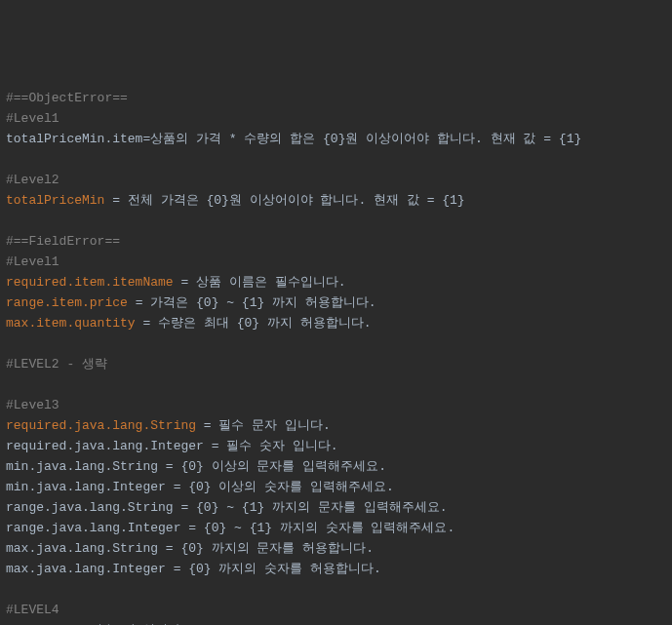 The width and height of the screenshot is (672, 625). I want to click on plain-text: totalPriceMin.item=상품의 가격 * 수량의 합은 {0}원 …, so click(294, 138).